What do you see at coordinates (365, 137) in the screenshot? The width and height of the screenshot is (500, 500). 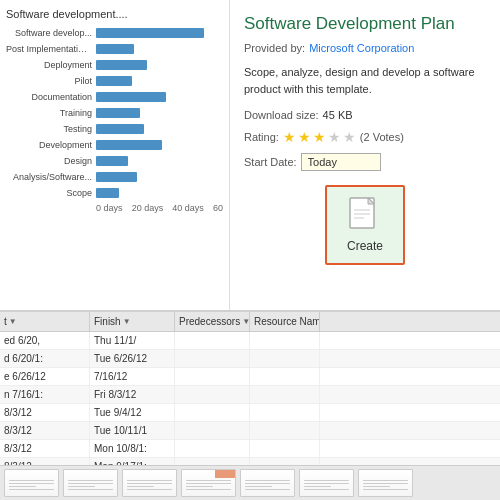 I see `rating-row: Rating: ★★★★★ (2 Votes)` at bounding box center [365, 137].